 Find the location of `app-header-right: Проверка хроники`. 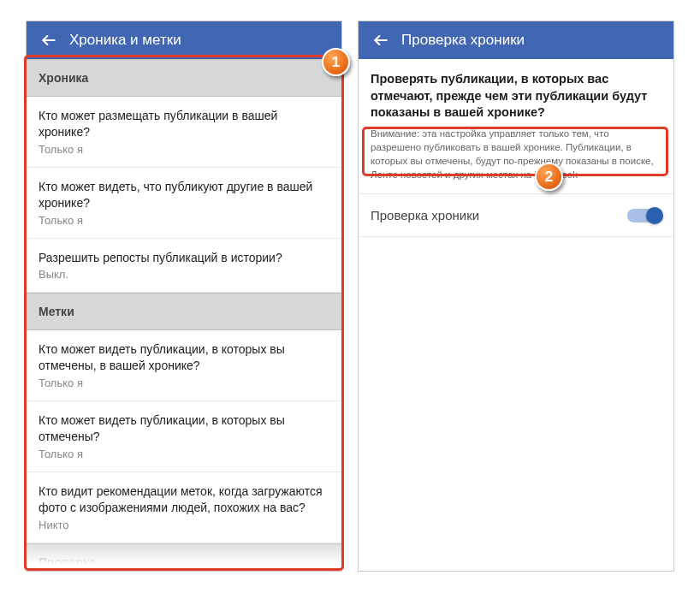

app-header-right: Проверка хроники is located at coordinates (516, 40).